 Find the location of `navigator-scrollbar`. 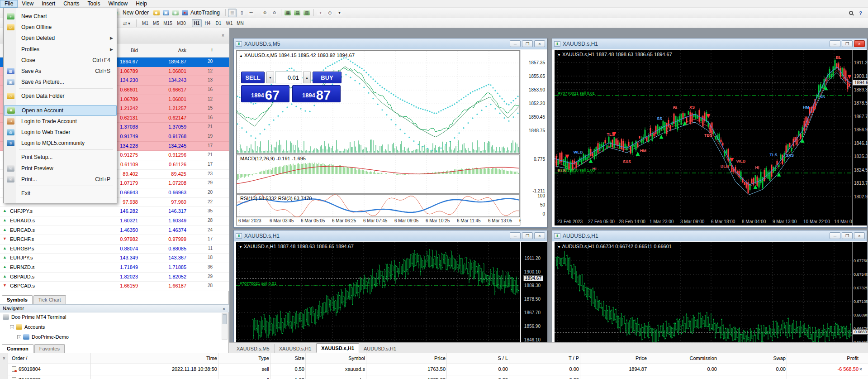

navigator-scrollbar is located at coordinates (224, 326).